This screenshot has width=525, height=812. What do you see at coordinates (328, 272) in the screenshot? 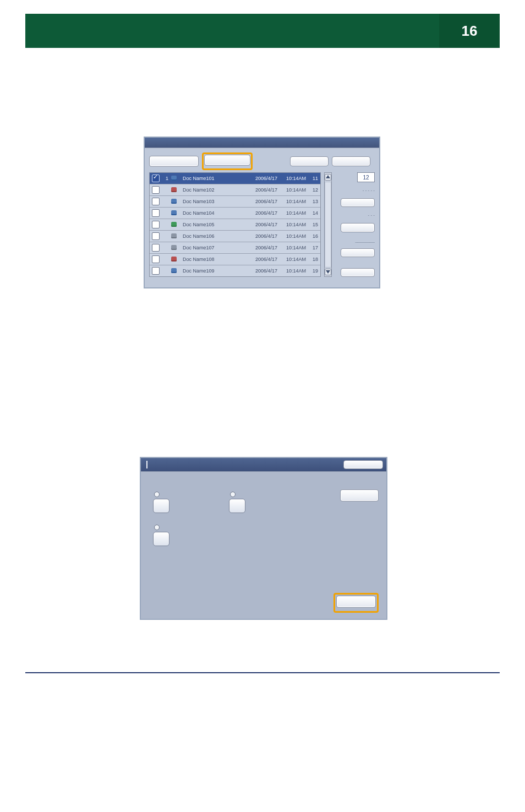
I see `scrollbar-down-icon` at bounding box center [328, 272].